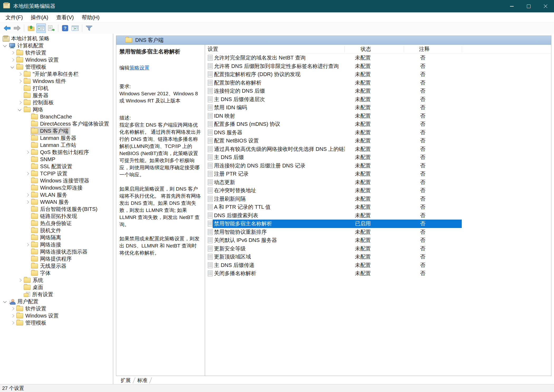 This screenshot has width=554, height=392. I want to click on policy-setting-row: 配置指定解析程序 (DDR) 协议的发现未配置否, so click(378, 75).